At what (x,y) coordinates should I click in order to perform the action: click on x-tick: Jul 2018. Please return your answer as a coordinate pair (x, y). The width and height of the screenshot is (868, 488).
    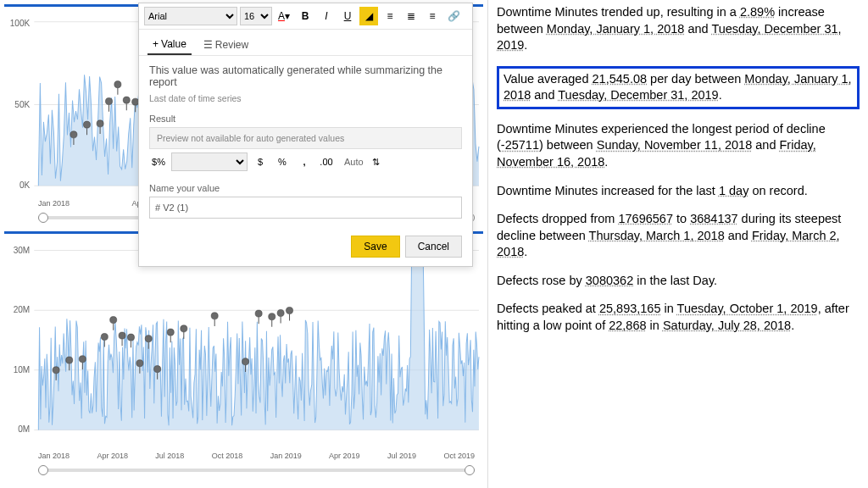
    Looking at the image, I should click on (170, 456).